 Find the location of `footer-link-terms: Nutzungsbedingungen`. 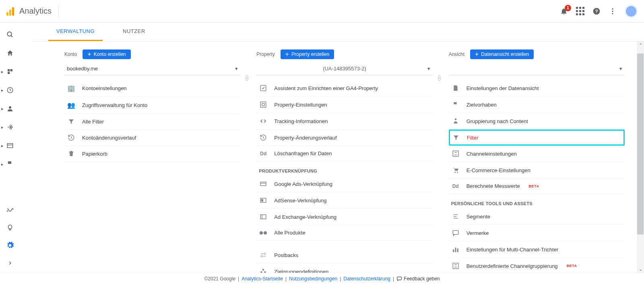

footer-link-terms: Nutzungsbedingungen is located at coordinates (313, 279).